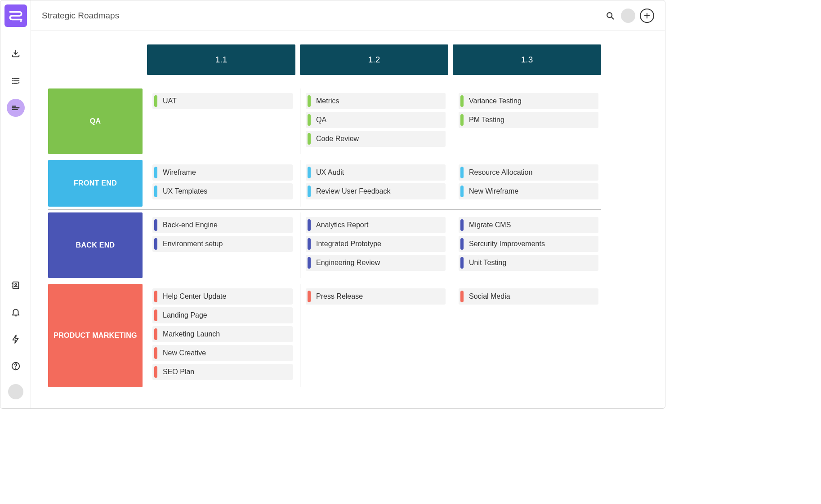 The image size is (821, 504). What do you see at coordinates (376, 101) in the screenshot?
I see `roadmap-card: Metrics` at bounding box center [376, 101].